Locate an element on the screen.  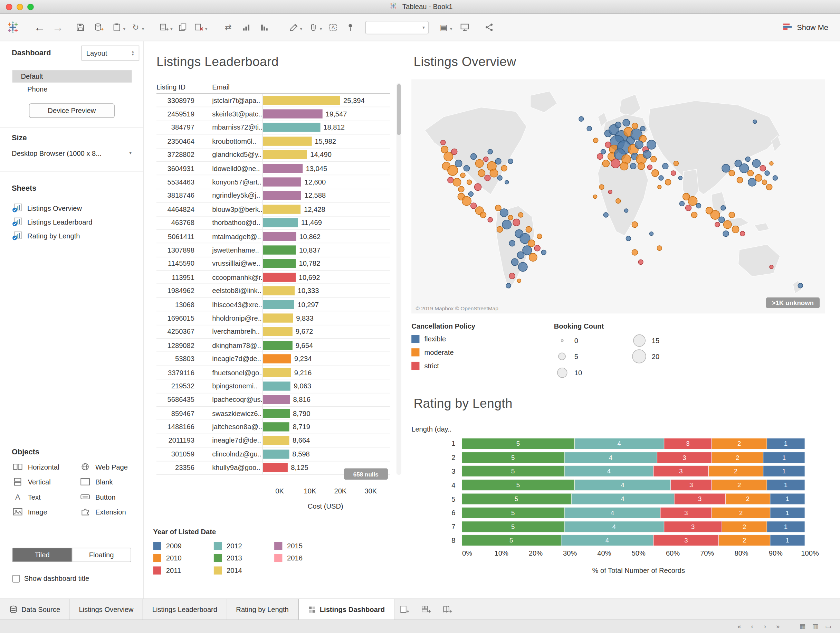
filmstrip-view-button: ▥ is located at coordinates (815, 627).